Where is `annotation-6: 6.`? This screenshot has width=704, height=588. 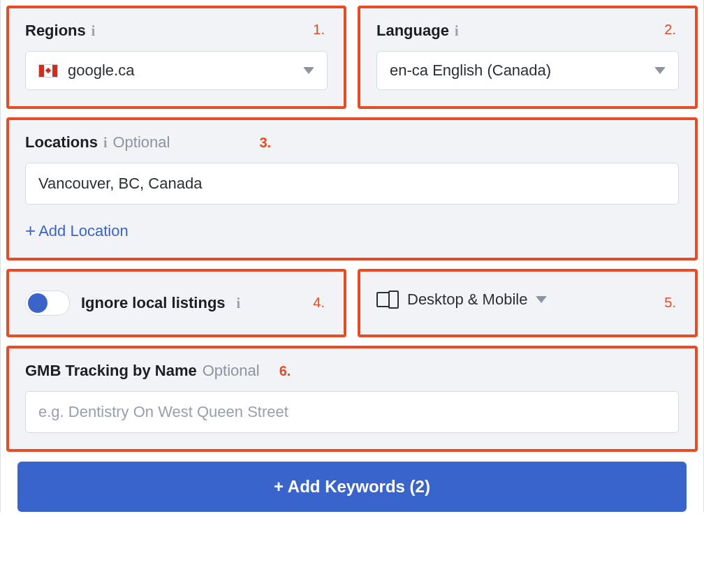 annotation-6: 6. is located at coordinates (285, 372).